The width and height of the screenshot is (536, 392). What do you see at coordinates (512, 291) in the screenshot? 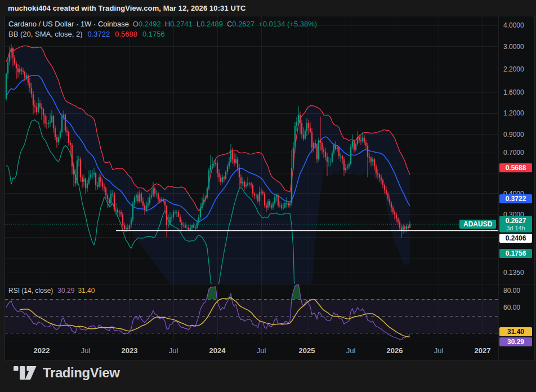
I see `rsi-tick-label: 80.00` at bounding box center [512, 291].